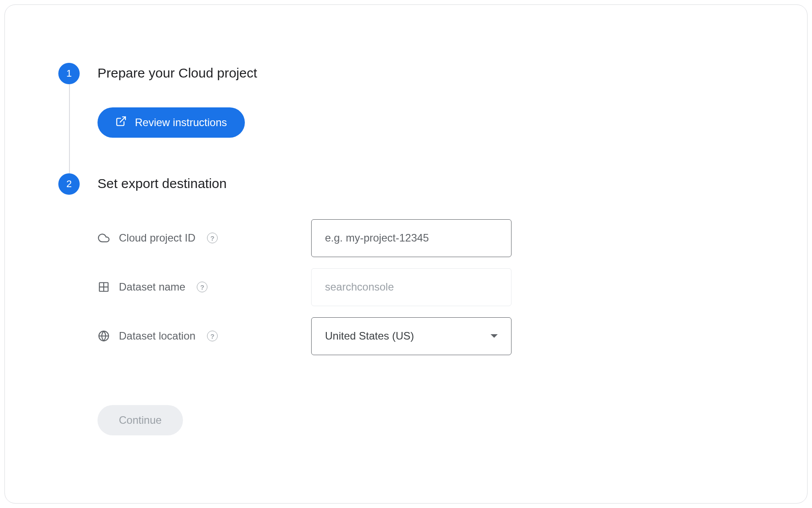  What do you see at coordinates (411, 287) in the screenshot?
I see `control-dataset-name` at bounding box center [411, 287].